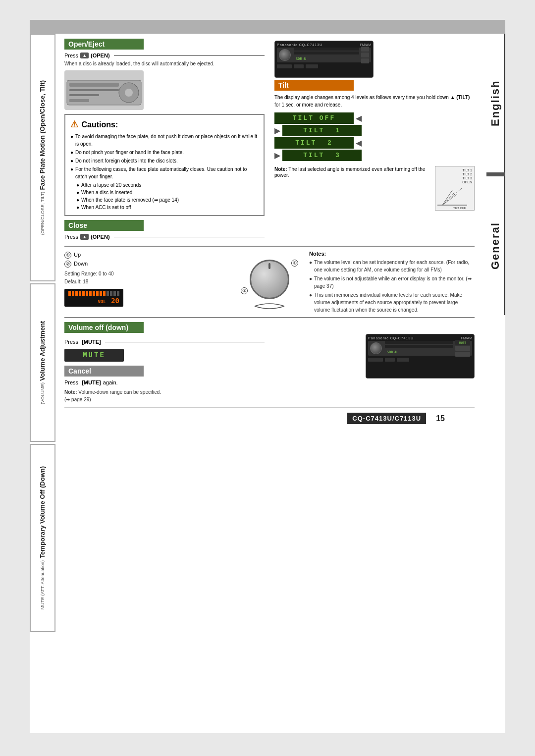  What do you see at coordinates (164, 355) in the screenshot?
I see `mute-display-wrap: MUTE` at bounding box center [164, 355].